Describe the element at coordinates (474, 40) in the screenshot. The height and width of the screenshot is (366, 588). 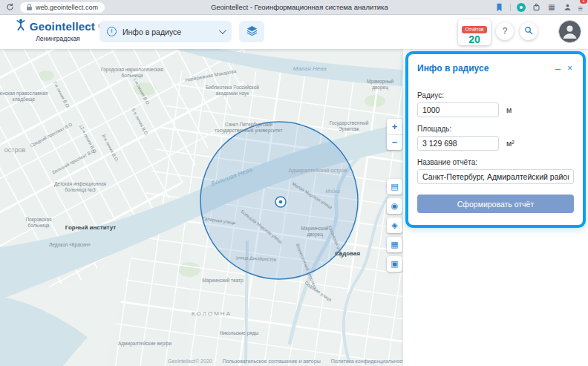
I see `reports-count: 20` at that location.